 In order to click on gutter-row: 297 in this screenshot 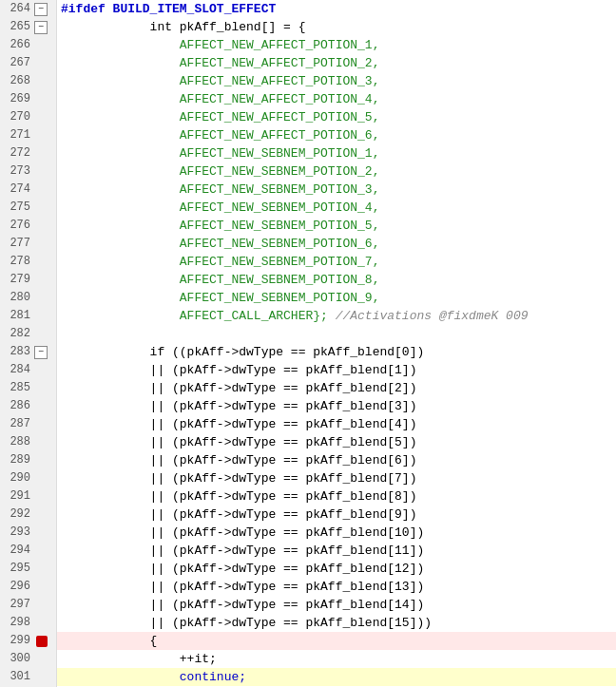, I will do `click(29, 604)`.